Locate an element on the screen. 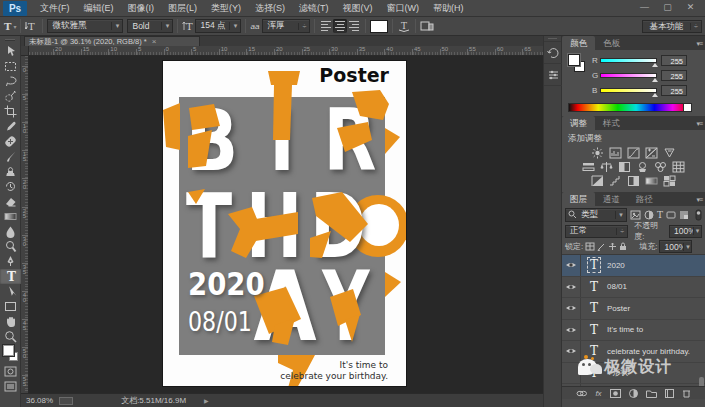  font-style-select: Bold▾ is located at coordinates (150, 26).